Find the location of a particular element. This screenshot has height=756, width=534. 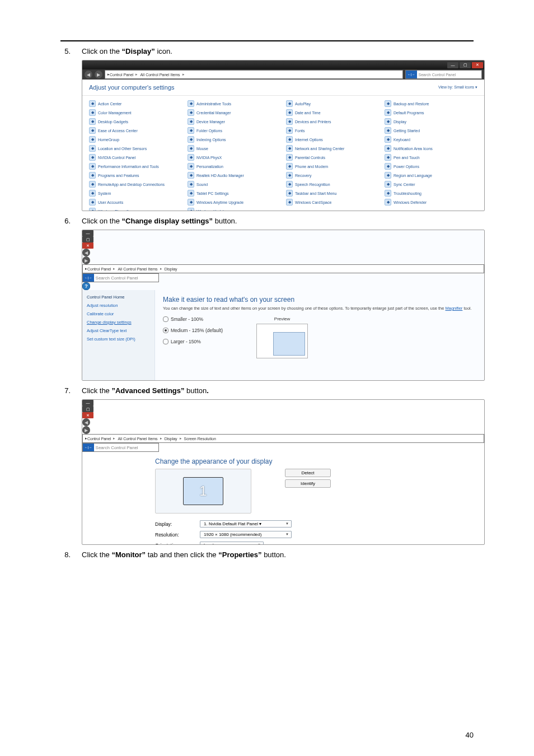

help-icon: ? is located at coordinates (86, 286).